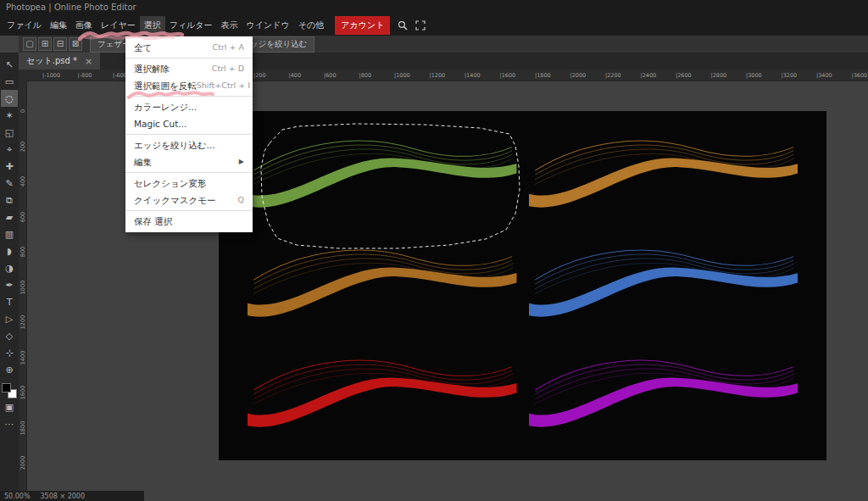 This screenshot has width=868, height=501. Describe the element at coordinates (88, 61) in the screenshot. I see `tab-close-icon: ×` at that location.